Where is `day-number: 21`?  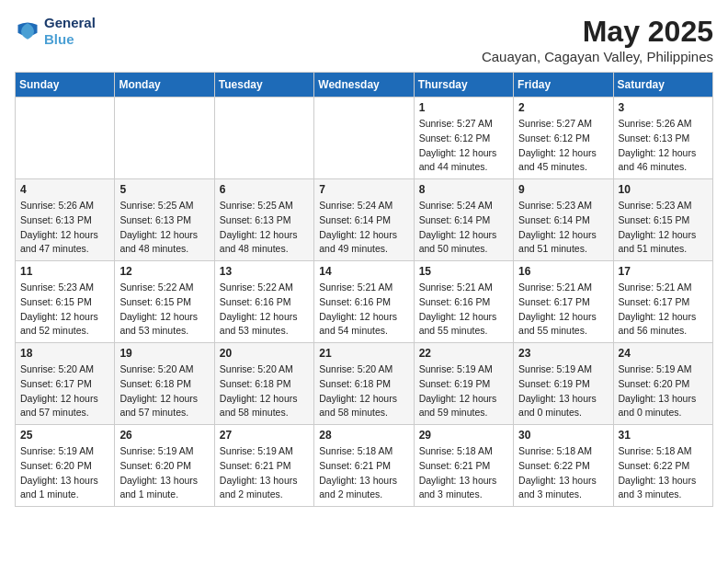
day-number: 21 is located at coordinates (364, 353).